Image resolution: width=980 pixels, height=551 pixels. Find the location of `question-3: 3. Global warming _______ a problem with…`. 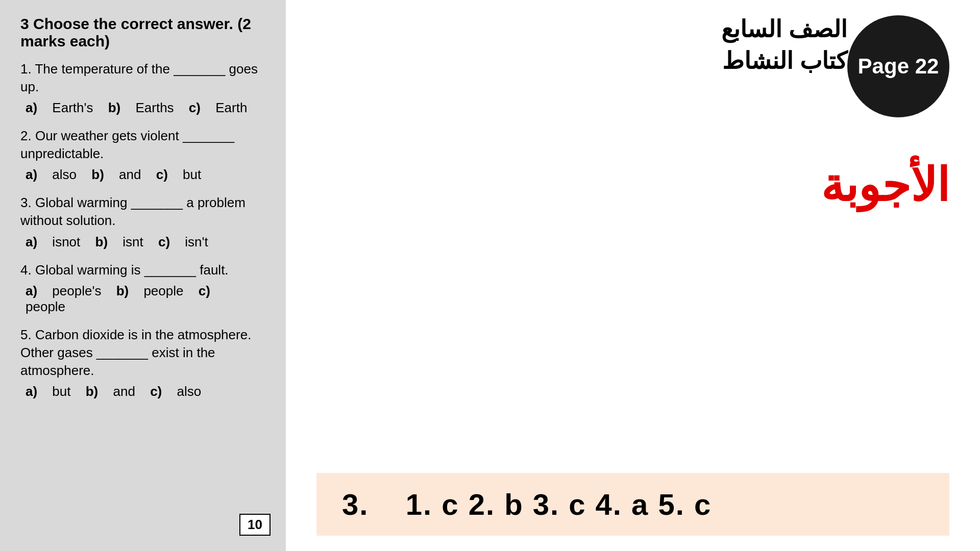

question-3: 3. Global warming _______ a problem with… is located at coordinates (145, 221).